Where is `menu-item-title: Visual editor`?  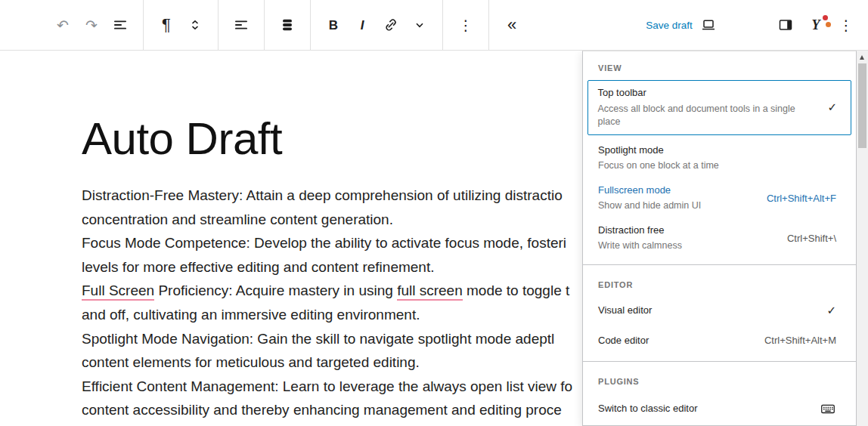
menu-item-title: Visual editor is located at coordinates (708, 310).